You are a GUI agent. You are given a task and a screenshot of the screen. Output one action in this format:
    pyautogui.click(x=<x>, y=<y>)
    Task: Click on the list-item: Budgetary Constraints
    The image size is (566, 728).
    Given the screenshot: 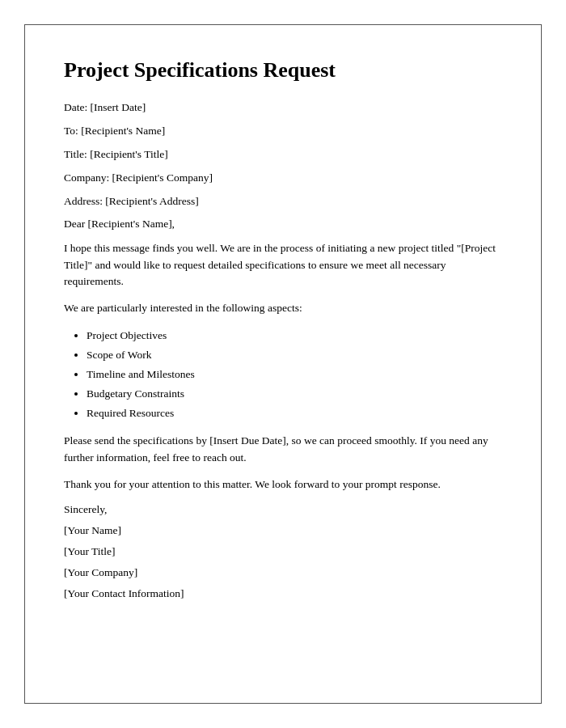 What is the action you would take?
    pyautogui.click(x=294, y=395)
    